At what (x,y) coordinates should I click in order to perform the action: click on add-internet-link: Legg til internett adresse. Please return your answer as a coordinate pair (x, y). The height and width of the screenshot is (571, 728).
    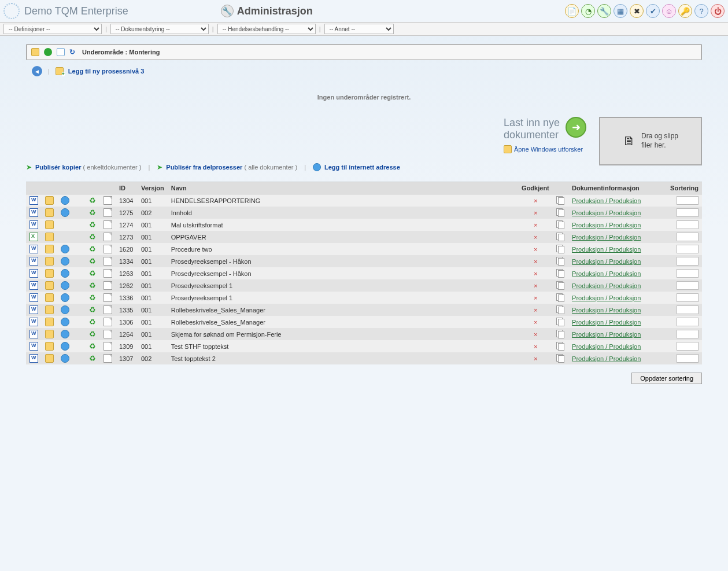
    Looking at the image, I should click on (362, 167).